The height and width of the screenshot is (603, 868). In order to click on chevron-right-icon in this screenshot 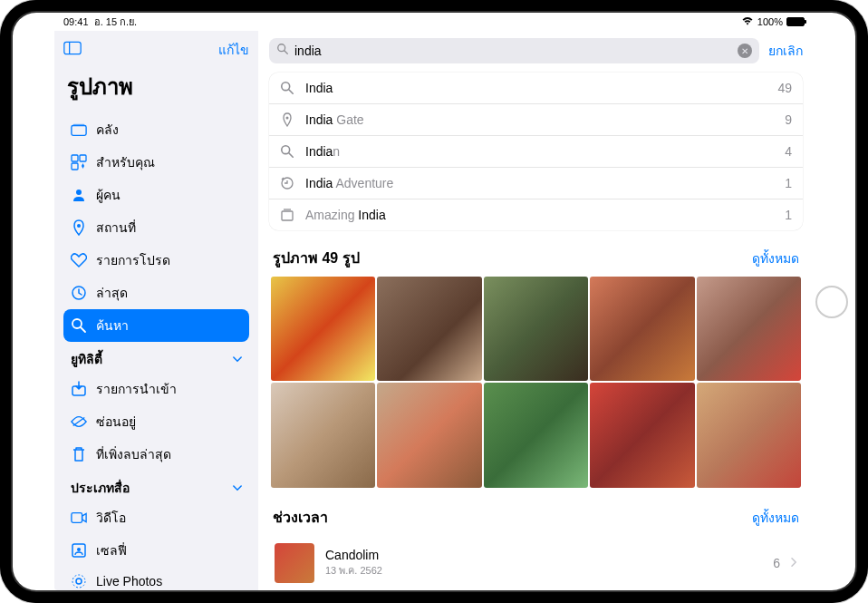, I will do `click(794, 563)`.